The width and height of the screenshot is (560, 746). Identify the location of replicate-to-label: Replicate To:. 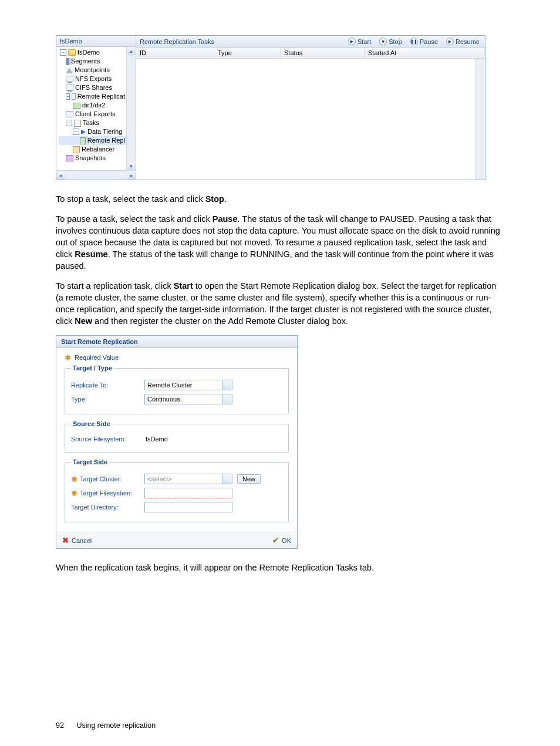
(108, 385).